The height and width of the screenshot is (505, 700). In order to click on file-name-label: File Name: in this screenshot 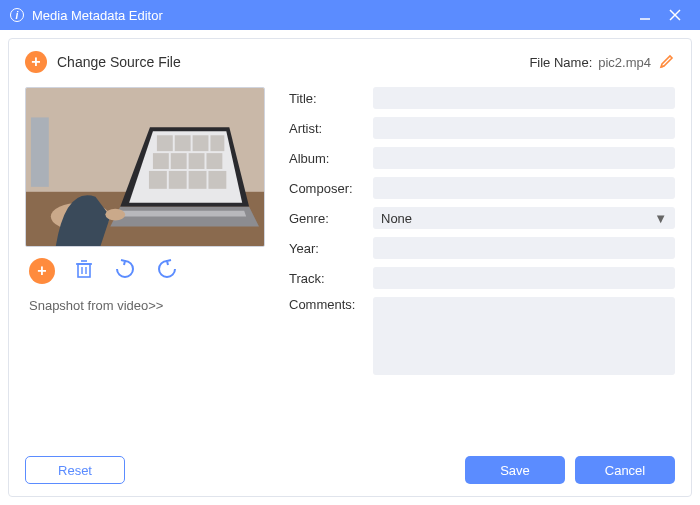, I will do `click(560, 62)`.